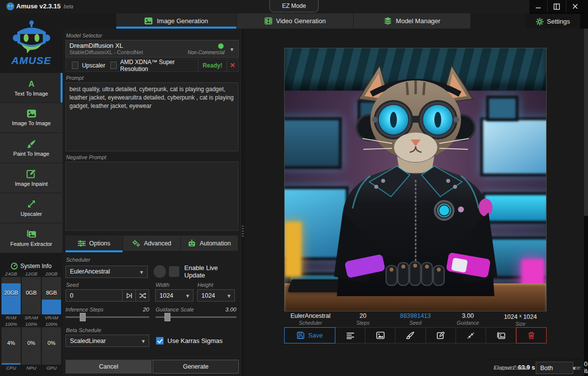 This screenshot has width=588, height=376. Describe the element at coordinates (94, 66) in the screenshot. I see `upscaler-checkbox-label: Upscaler` at that location.